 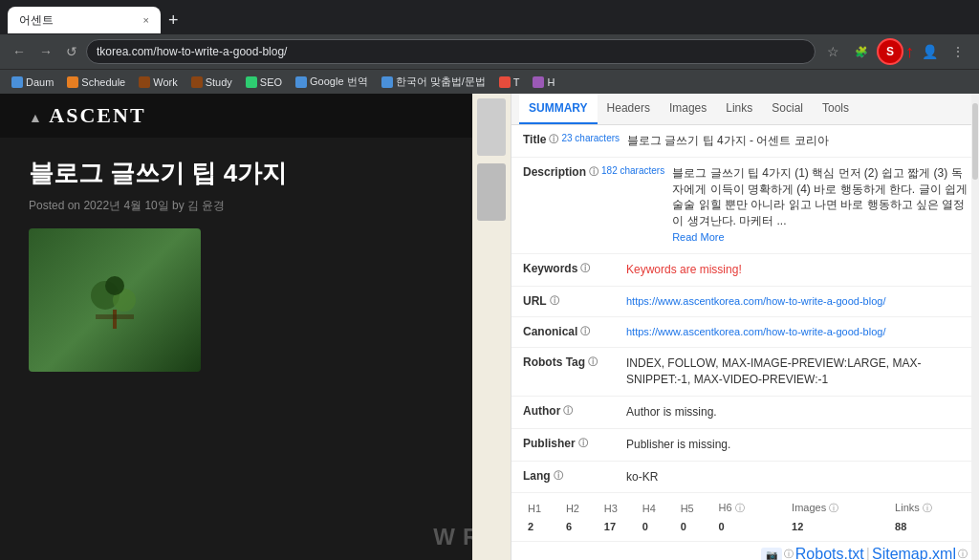 I want to click on screenshot-icon: 📷, so click(x=772, y=554).